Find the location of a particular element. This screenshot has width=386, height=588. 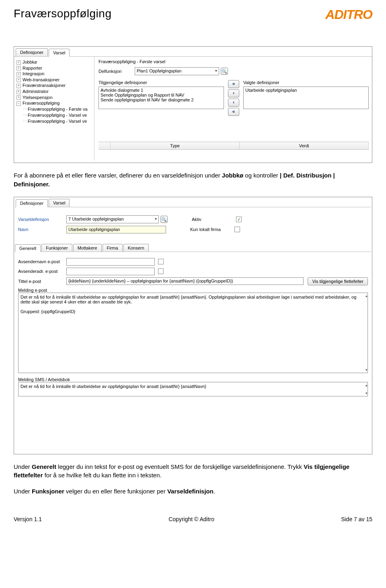

body-text-2: Under Generelt legger du inn tekst for e… is located at coordinates (193, 471).